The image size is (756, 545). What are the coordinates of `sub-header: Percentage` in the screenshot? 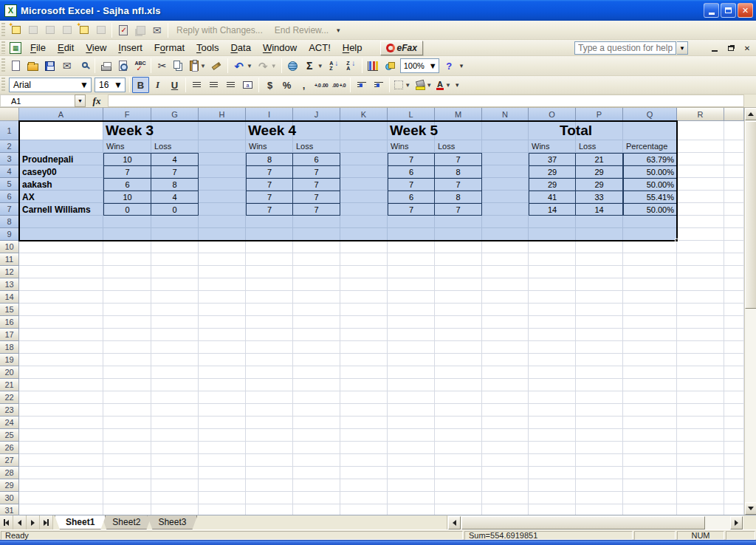 It's located at (647, 146).